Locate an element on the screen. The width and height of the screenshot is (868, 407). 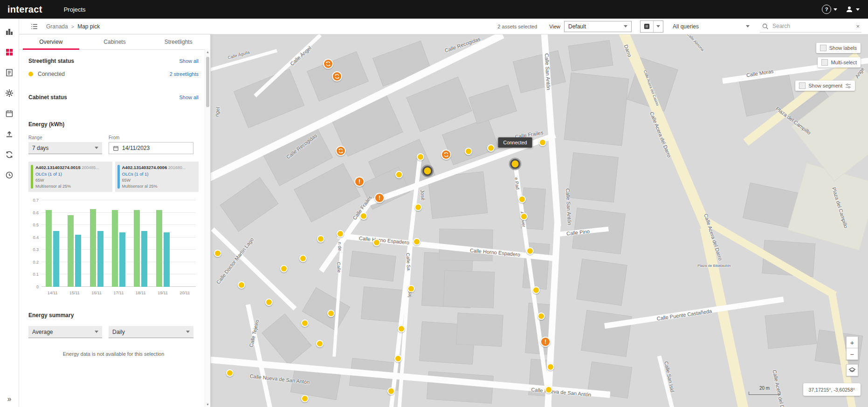
zoom-in-button: + is located at coordinates (852, 342).